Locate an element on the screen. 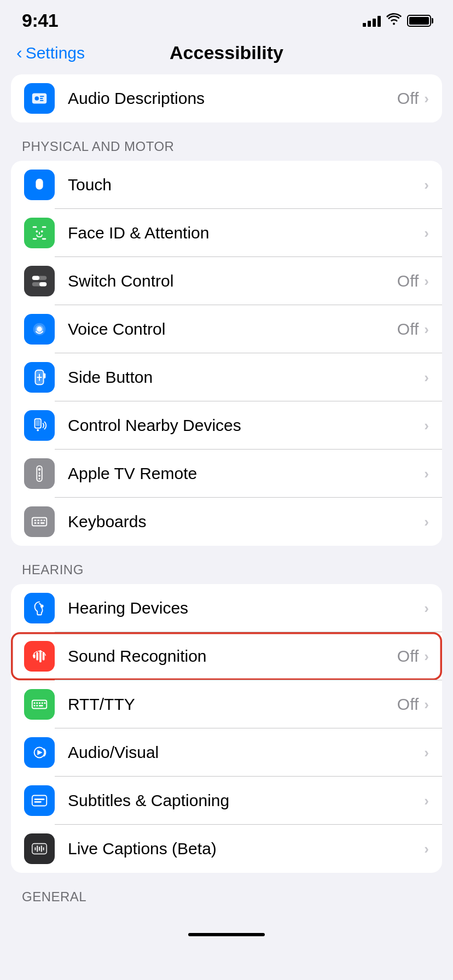  face-id-row: Face ID & Attention › is located at coordinates (226, 233).